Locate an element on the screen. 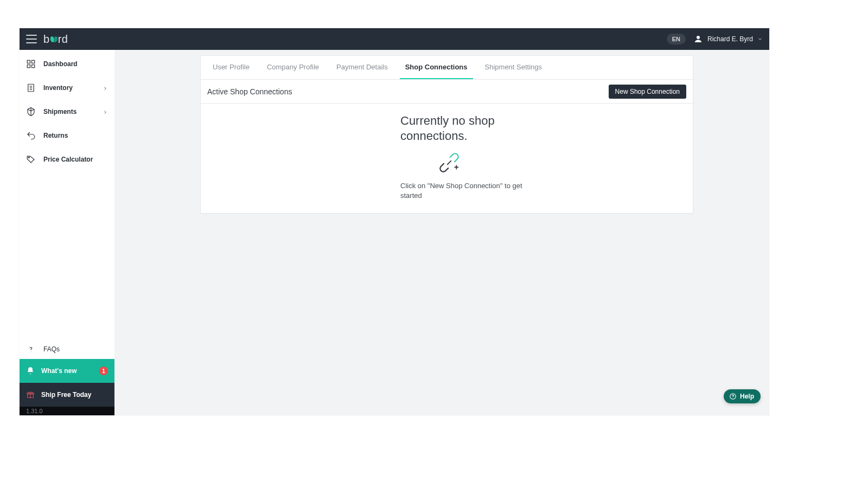 The image size is (868, 488). sidebar-item-whatsnew: What's new 1 is located at coordinates (67, 371).